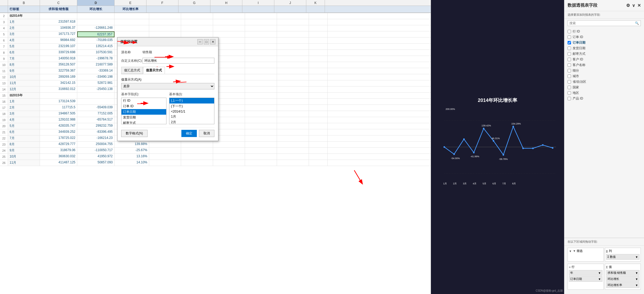  What do you see at coordinates (154, 70) in the screenshot?
I see `tab-display: 值显示方式` at bounding box center [154, 70].